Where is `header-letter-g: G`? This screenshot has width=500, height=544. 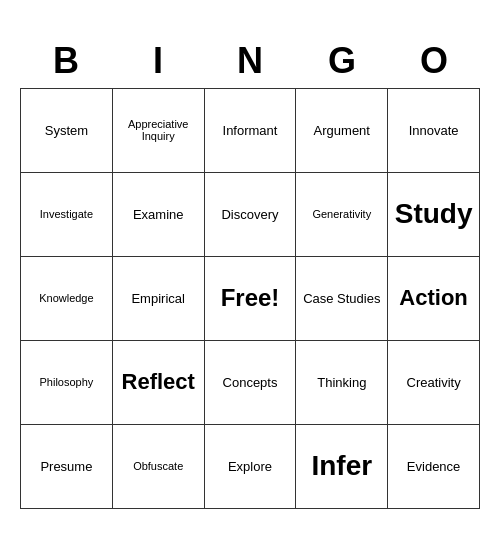 header-letter-g: G is located at coordinates (342, 61).